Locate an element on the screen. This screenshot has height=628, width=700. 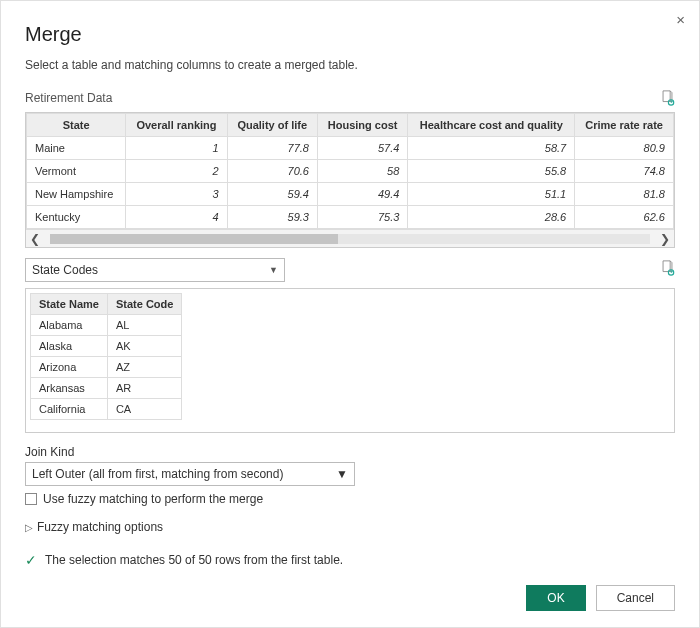
table1-label: Retirement Data is located at coordinates (68, 98).